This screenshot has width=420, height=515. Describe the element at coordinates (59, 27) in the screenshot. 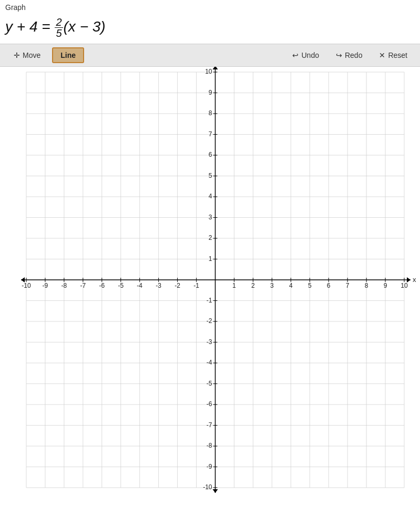

I see `fraction: 2 5` at that location.